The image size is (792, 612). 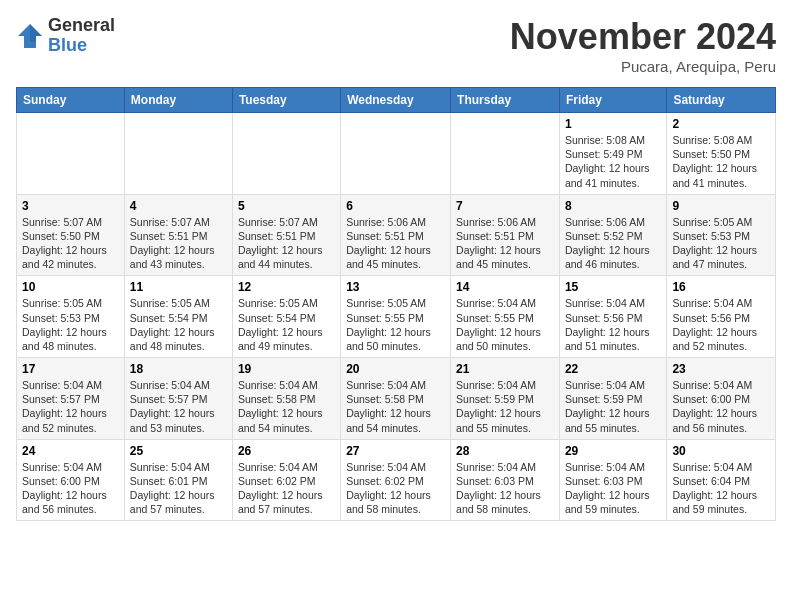 I want to click on day-number: 15, so click(x=613, y=287).